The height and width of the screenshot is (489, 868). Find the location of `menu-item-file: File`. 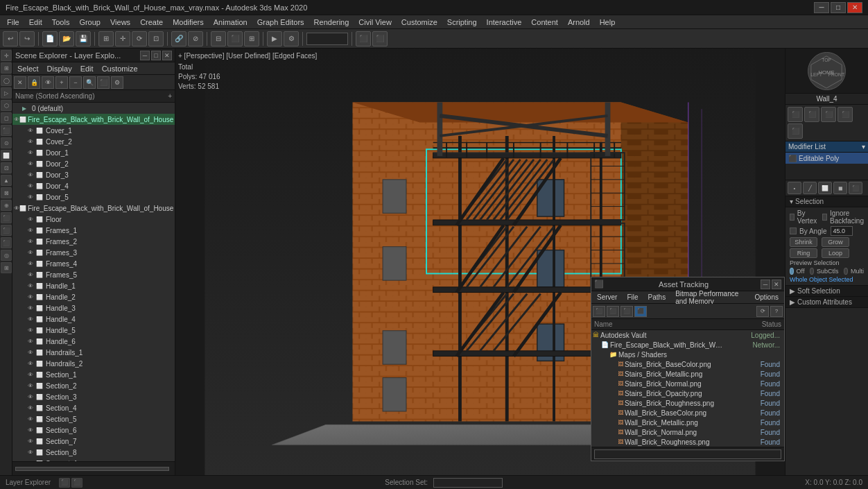

menu-item-file: File is located at coordinates (13, 22).